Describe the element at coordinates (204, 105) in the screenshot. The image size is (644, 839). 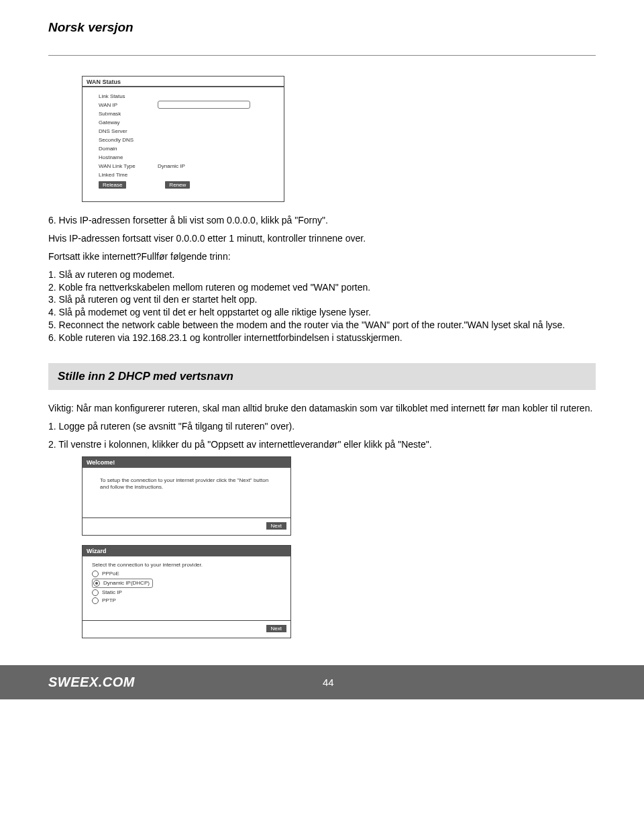
I see `wan-ip-field` at that location.